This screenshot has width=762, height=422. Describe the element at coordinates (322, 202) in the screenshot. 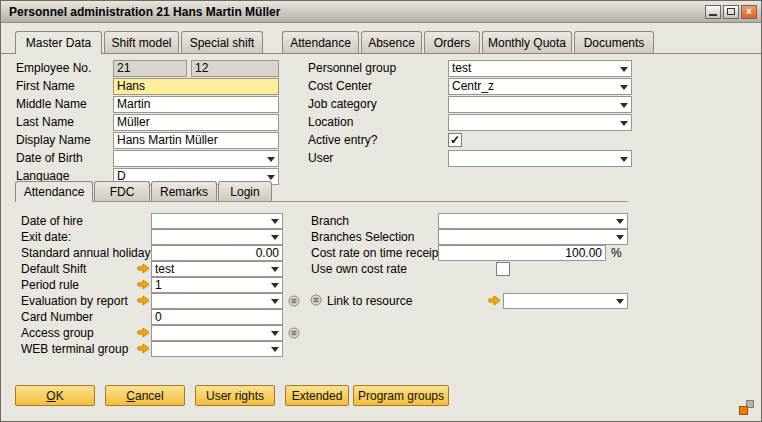

I see `subtab-divider` at that location.